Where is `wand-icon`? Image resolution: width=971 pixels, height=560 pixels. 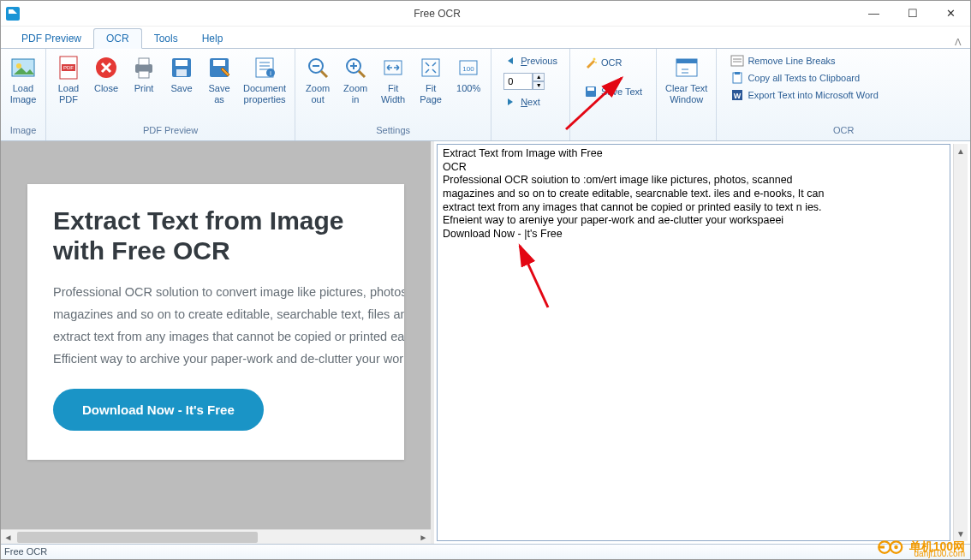 wand-icon is located at coordinates (591, 63).